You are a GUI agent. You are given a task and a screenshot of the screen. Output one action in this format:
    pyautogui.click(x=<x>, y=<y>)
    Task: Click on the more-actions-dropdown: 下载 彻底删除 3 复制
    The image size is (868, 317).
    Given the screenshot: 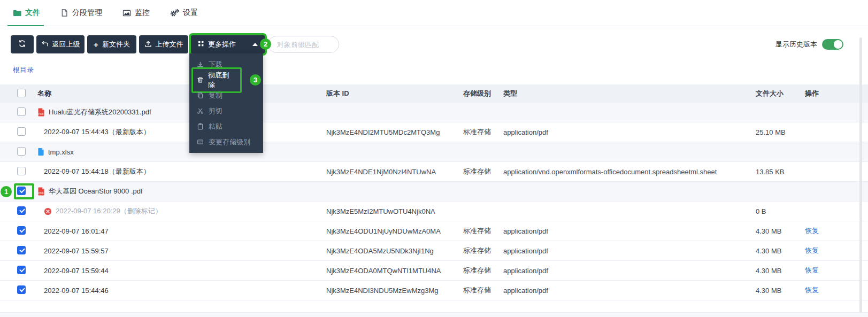 What is the action you would take?
    pyautogui.click(x=226, y=103)
    